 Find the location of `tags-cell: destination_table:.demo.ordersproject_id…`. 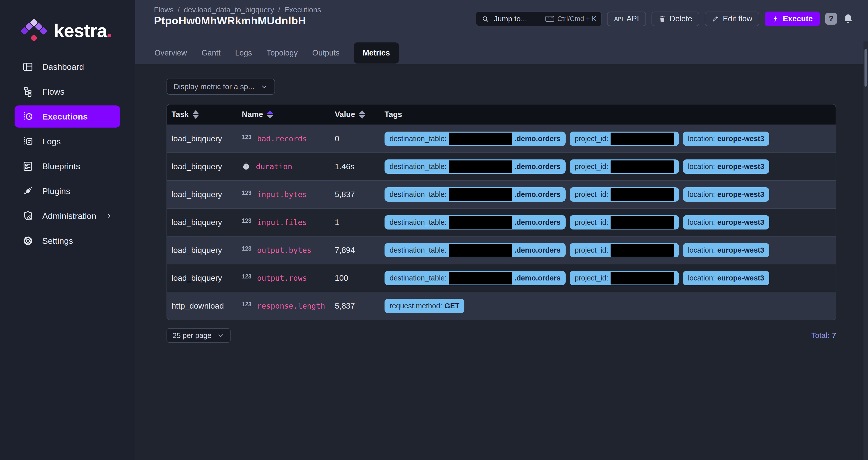

tags-cell: destination_table:.demo.ordersproject_id… is located at coordinates (610, 139).